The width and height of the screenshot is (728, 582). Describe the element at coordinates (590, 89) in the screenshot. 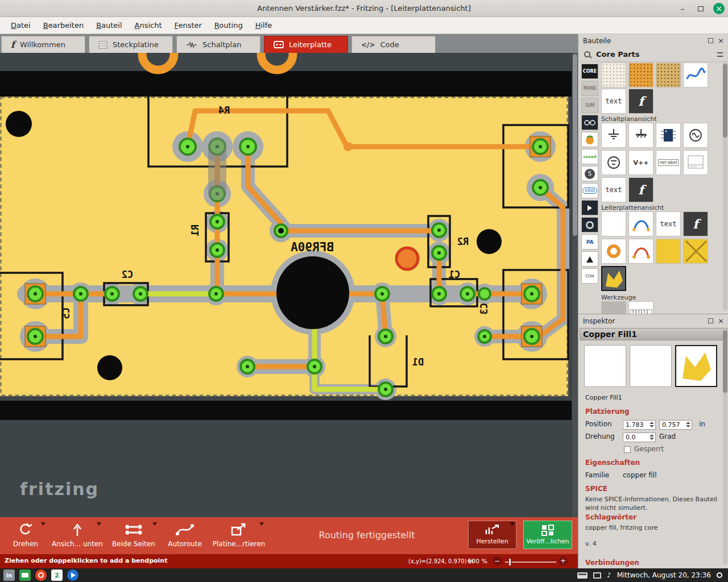

I see `bin-tab-mine: MINE` at that location.